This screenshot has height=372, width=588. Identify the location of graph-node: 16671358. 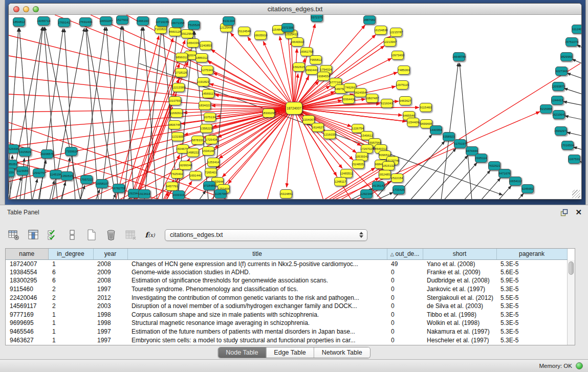
(178, 23).